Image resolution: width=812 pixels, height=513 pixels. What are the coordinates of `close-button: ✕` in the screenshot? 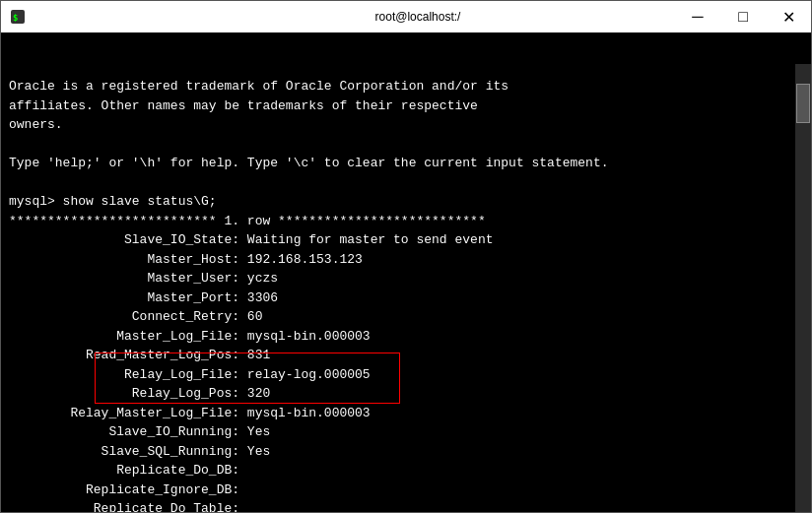 It's located at (788, 17).